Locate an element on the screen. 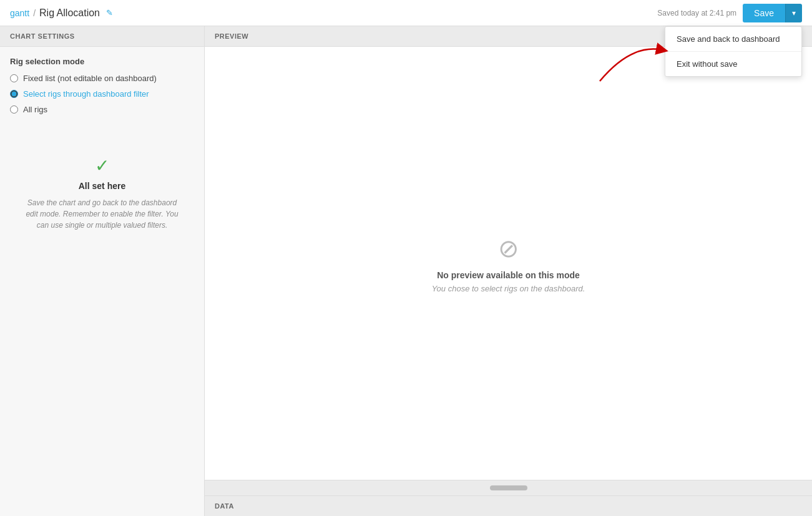  saved-status: Saved today at 2:41 pm is located at coordinates (697, 13).